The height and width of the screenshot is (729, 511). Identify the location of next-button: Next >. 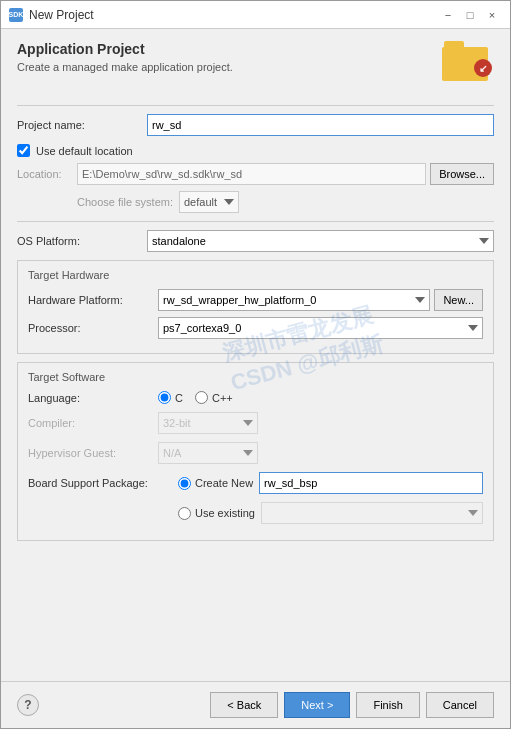
(317, 705).